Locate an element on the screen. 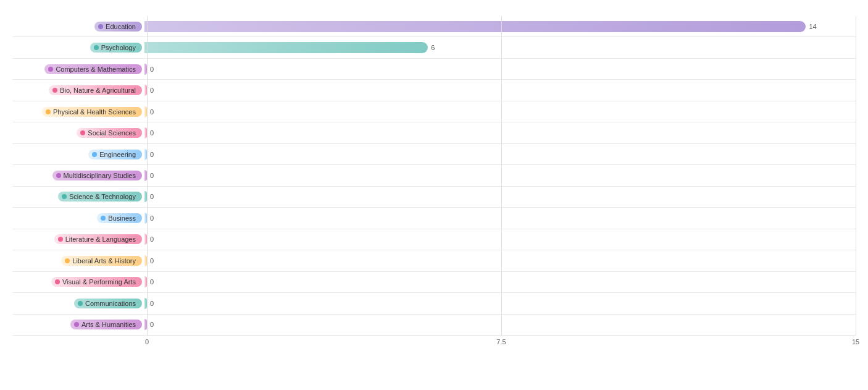 This screenshot has height=390, width=868. bar-row: Science & Technology0 is located at coordinates (434, 197).